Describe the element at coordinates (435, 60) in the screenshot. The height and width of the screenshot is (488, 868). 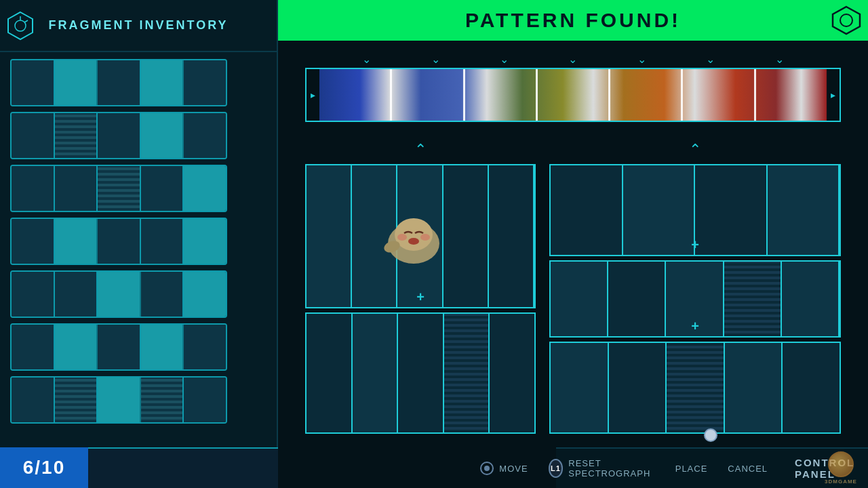
I see `spec-arrow-2: ⌄` at that location.